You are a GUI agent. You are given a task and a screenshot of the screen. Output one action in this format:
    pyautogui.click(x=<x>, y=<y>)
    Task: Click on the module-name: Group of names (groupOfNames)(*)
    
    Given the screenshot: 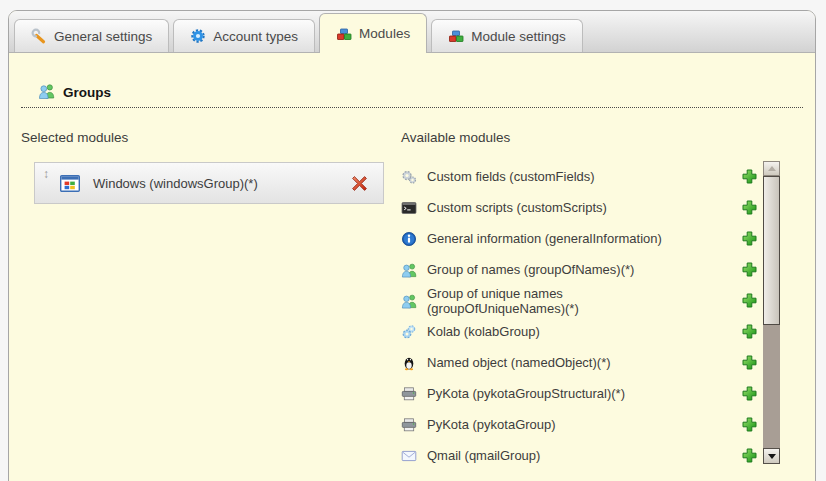 What is the action you would take?
    pyautogui.click(x=584, y=270)
    